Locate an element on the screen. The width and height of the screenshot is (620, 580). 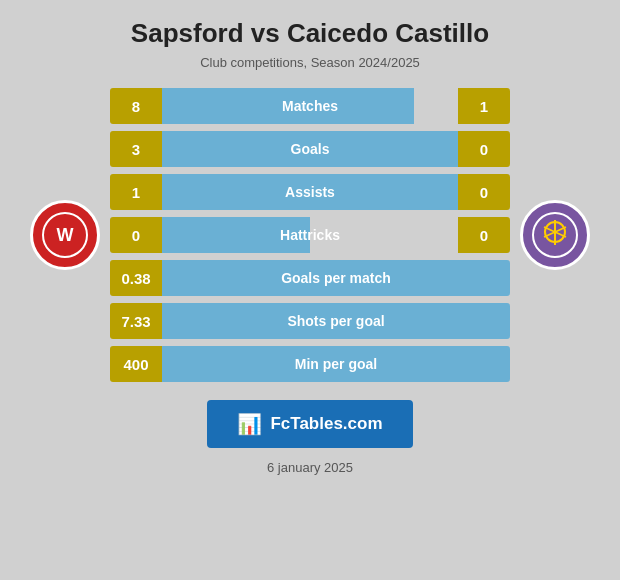
stat-left-shots-per-goal: 7.33 is located at coordinates (136, 321).